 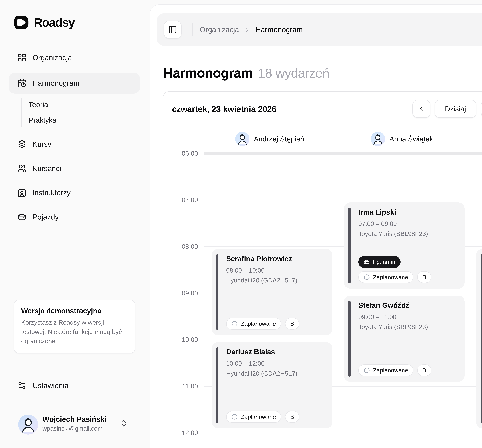 I want to click on chevrons-up-down-icon, so click(x=124, y=424).